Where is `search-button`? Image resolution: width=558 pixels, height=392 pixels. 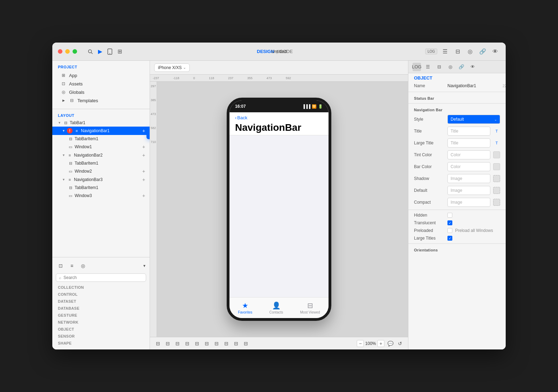 search-button is located at coordinates (90, 52).